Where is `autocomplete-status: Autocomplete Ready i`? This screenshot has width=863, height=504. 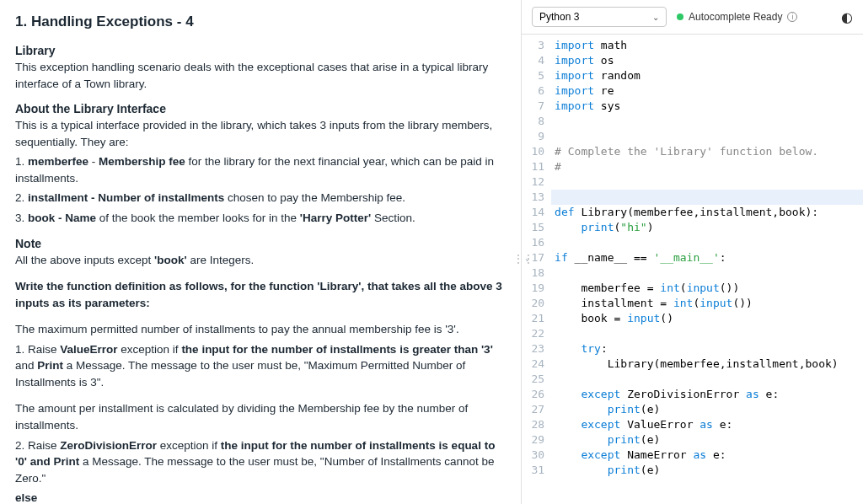
autocomplete-status: Autocomplete Ready i is located at coordinates (737, 17).